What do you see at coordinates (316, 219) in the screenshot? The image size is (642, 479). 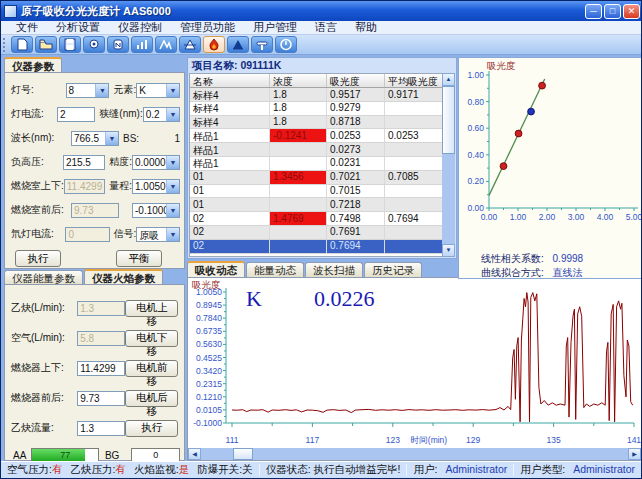 I see `table-row: 021.47690.74980.7694` at bounding box center [316, 219].